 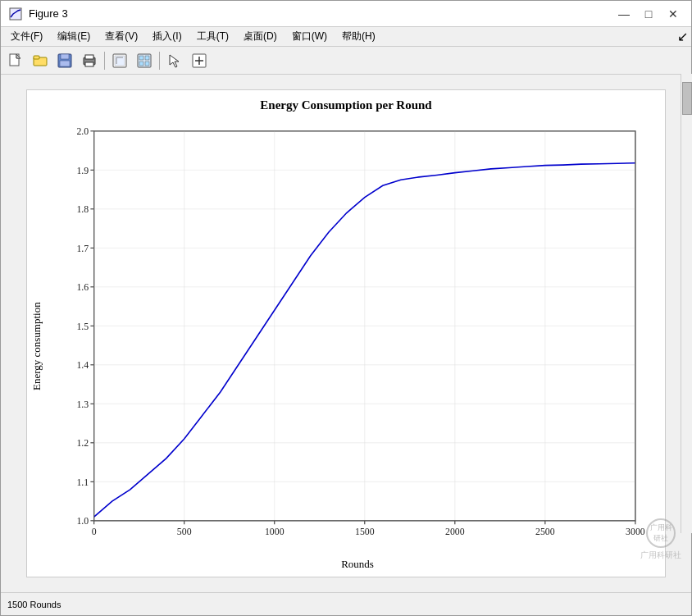 I want to click on svg-text: 1.4, so click(x=82, y=365).